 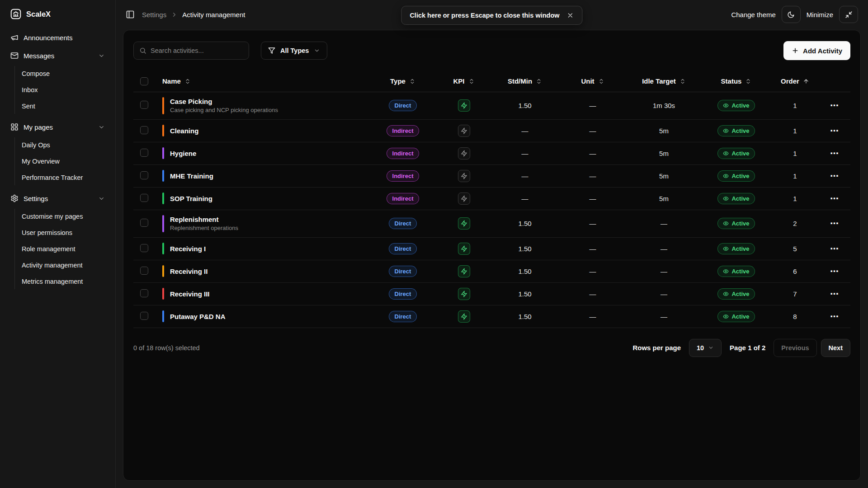 What do you see at coordinates (62, 145) in the screenshot?
I see `sidebar-item-daily-ops: Daily Ops` at bounding box center [62, 145].